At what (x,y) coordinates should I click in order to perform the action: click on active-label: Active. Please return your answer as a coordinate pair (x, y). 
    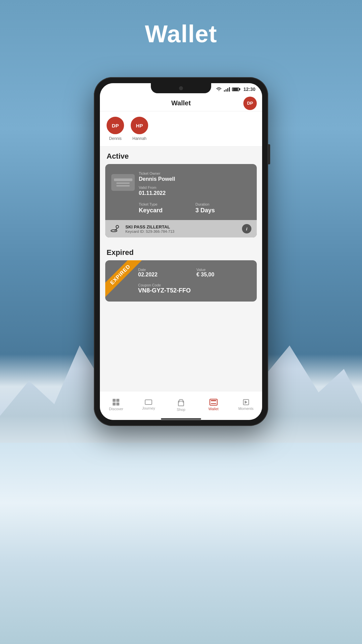
    Looking at the image, I should click on (181, 155).